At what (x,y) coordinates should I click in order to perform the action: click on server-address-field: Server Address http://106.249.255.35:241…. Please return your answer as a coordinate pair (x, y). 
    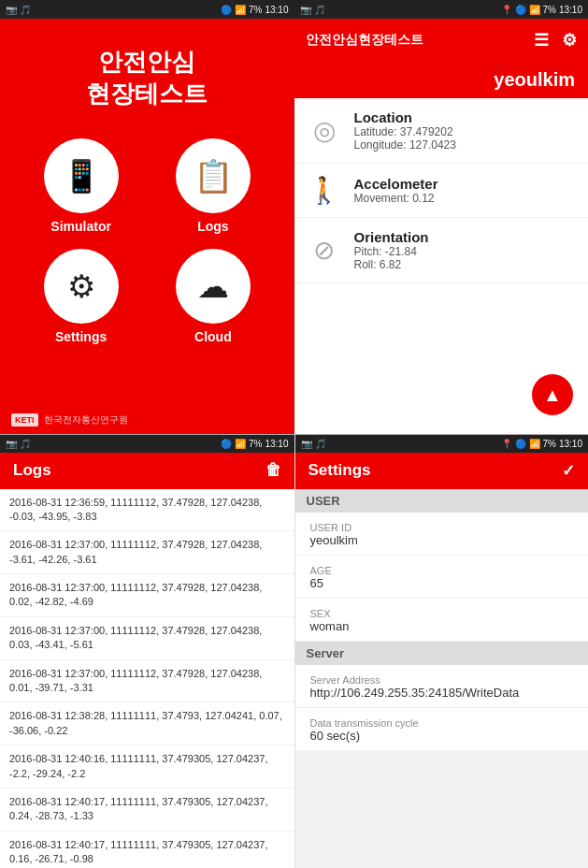
    Looking at the image, I should click on (442, 687).